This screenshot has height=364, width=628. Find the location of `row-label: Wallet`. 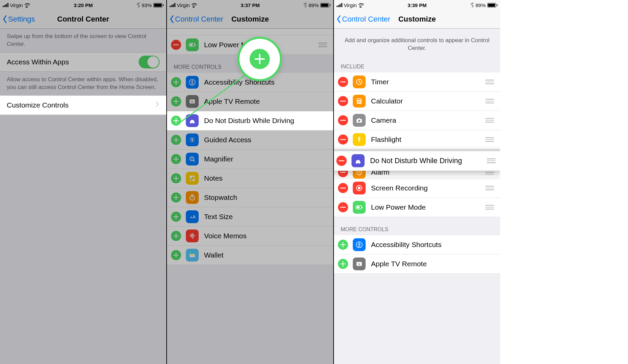

row-label: Wallet is located at coordinates (214, 255).